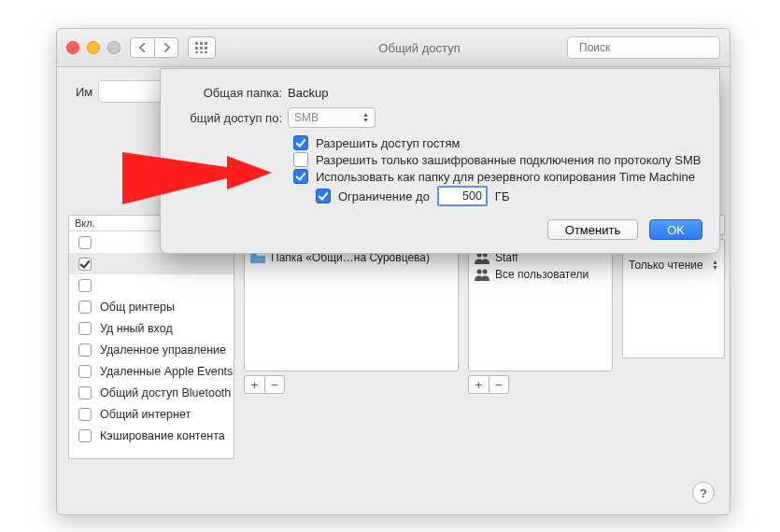  I want to click on search-input, so click(649, 48).